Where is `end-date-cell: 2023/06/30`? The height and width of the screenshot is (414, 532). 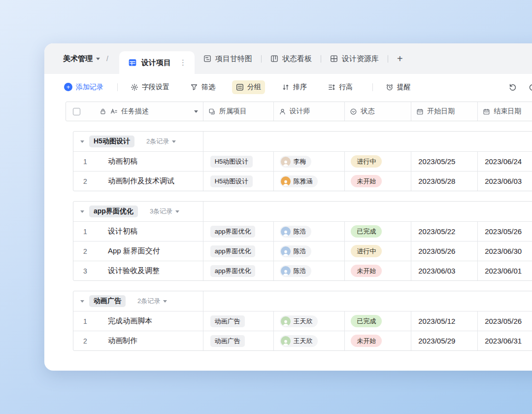
end-date-cell: 2023/06/30 is located at coordinates (505, 251).